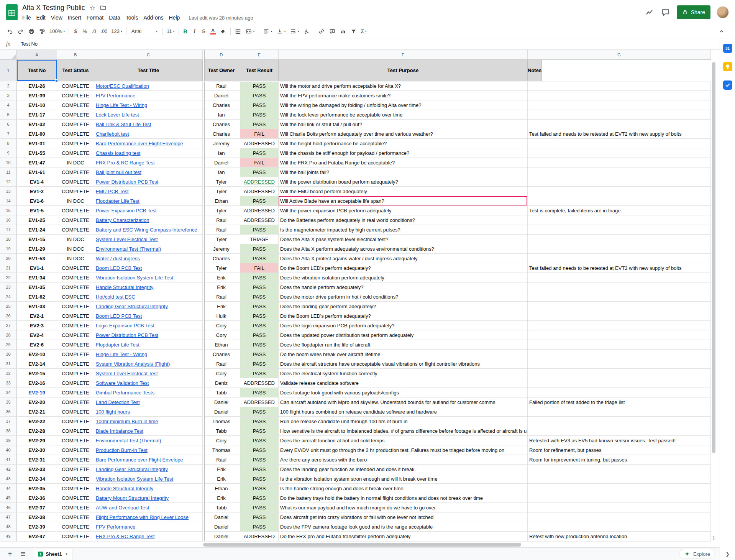 The height and width of the screenshot is (560, 735). I want to click on cell-test-title-link: FPV Performance, so click(149, 527).